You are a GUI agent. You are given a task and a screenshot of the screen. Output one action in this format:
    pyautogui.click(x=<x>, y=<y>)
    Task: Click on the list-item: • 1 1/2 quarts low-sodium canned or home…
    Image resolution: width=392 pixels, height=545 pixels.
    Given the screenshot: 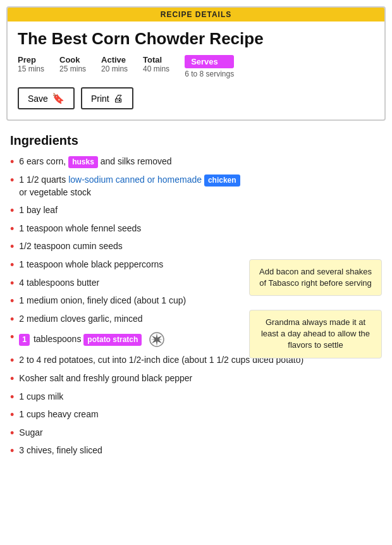 What is the action you would take?
    pyautogui.click(x=196, y=186)
    